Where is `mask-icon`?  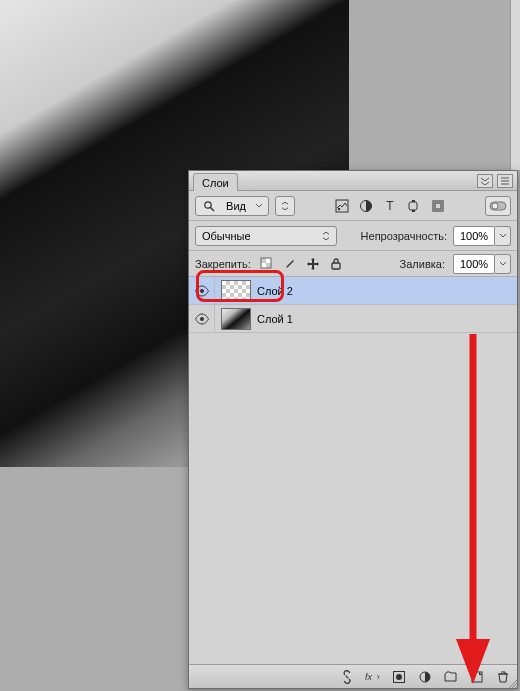
mask-icon is located at coordinates (399, 677).